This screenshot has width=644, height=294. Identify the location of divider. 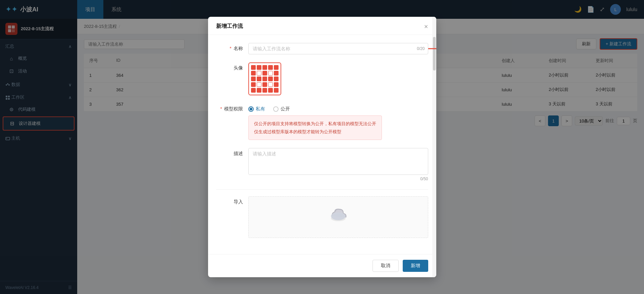
(322, 189).